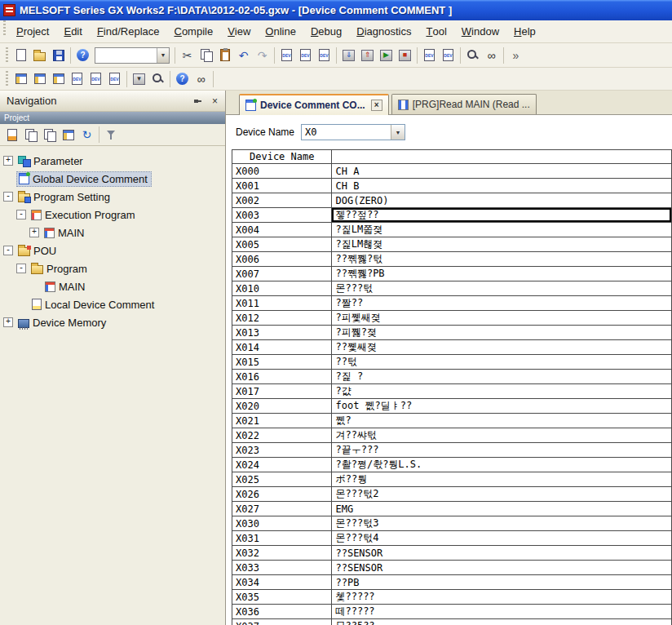  Describe the element at coordinates (502, 377) in the screenshot. I see `comment-cell: ?짍 ?` at that location.